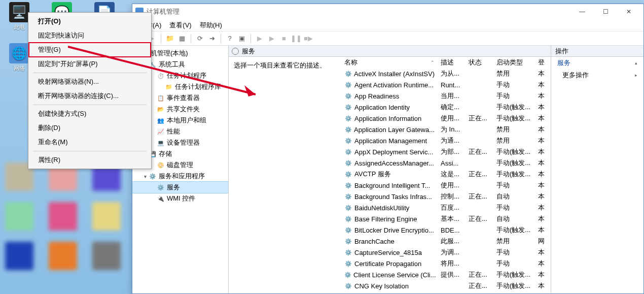 The width and height of the screenshot is (644, 294). Describe the element at coordinates (181, 25) in the screenshot. I see `menu-view: 查看(V)` at that location.